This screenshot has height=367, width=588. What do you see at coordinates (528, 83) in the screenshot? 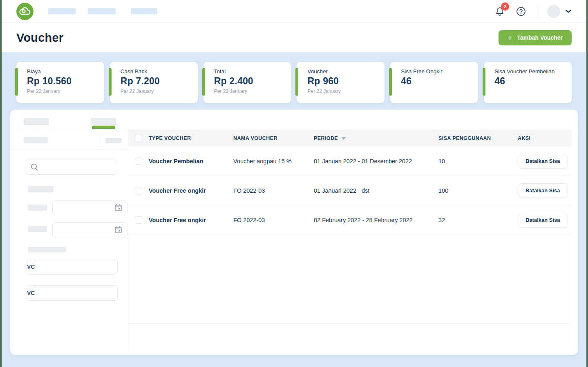
I see `stat-card: Sisa Voucher Pembelian 46` at bounding box center [528, 83].